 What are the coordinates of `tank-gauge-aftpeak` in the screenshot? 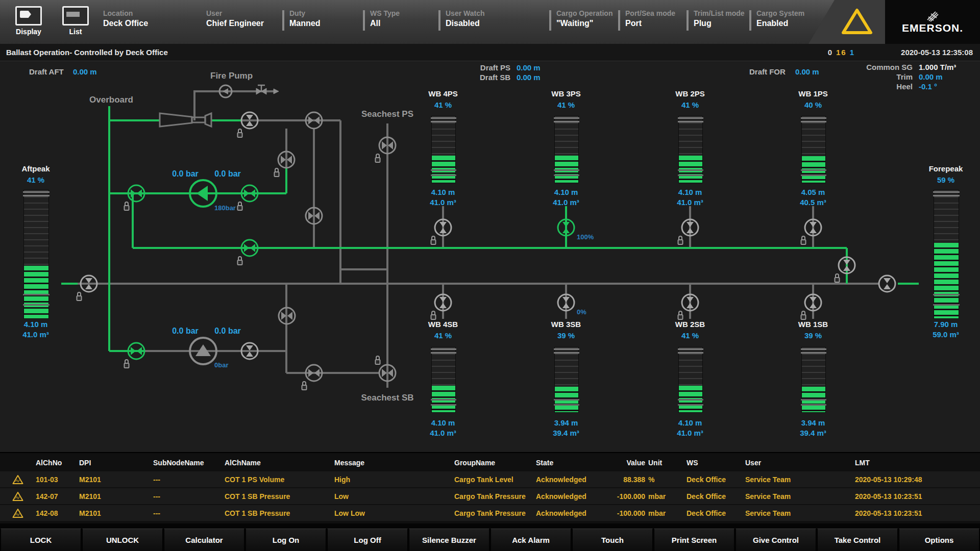 It's located at (36, 254).